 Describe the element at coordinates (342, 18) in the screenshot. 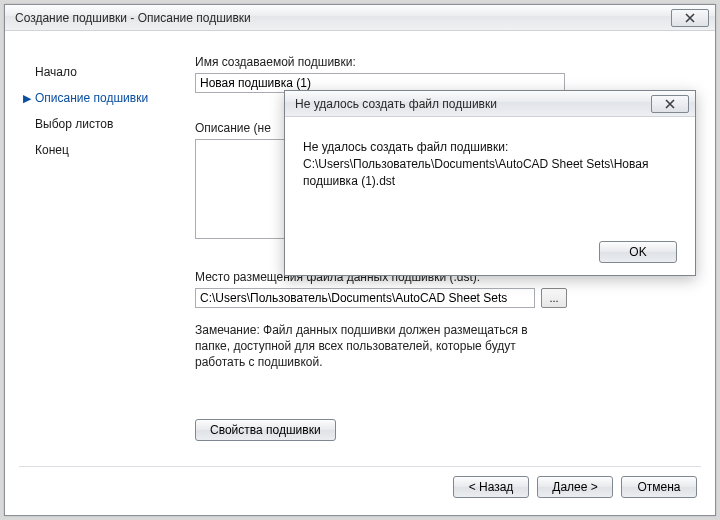

I see `wizard-title: Создание подшивки - Описание подшивки` at that location.